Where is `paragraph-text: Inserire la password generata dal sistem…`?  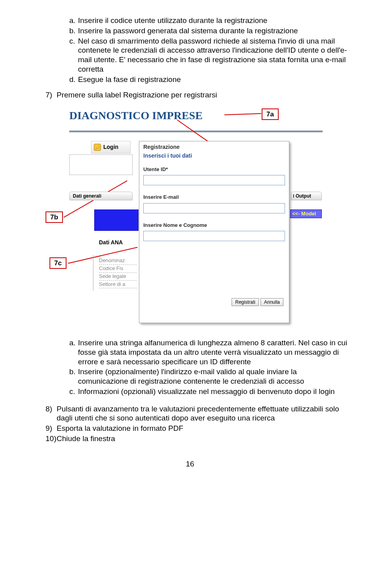
paragraph-text: Inserire la password generata dal sistem… is located at coordinates (188, 31).